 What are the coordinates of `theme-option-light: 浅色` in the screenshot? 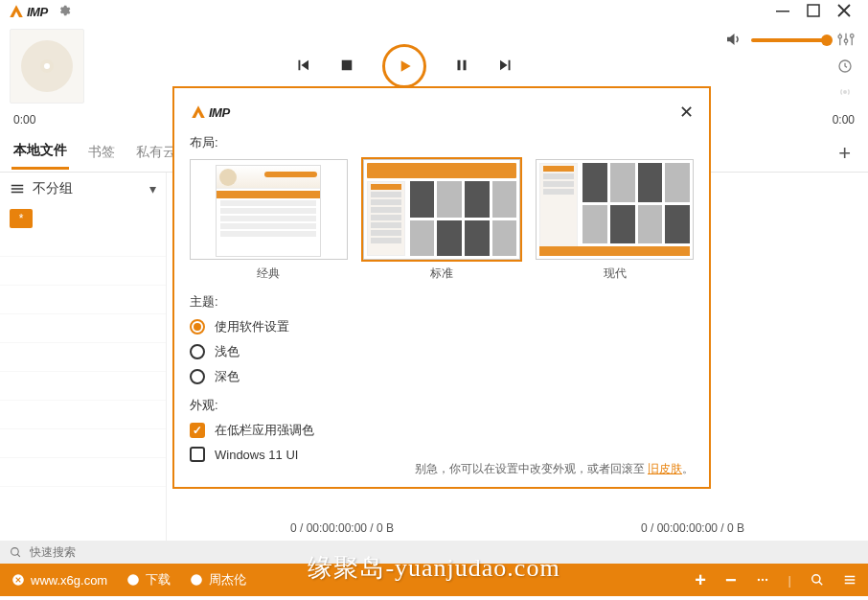 It's located at (442, 352).